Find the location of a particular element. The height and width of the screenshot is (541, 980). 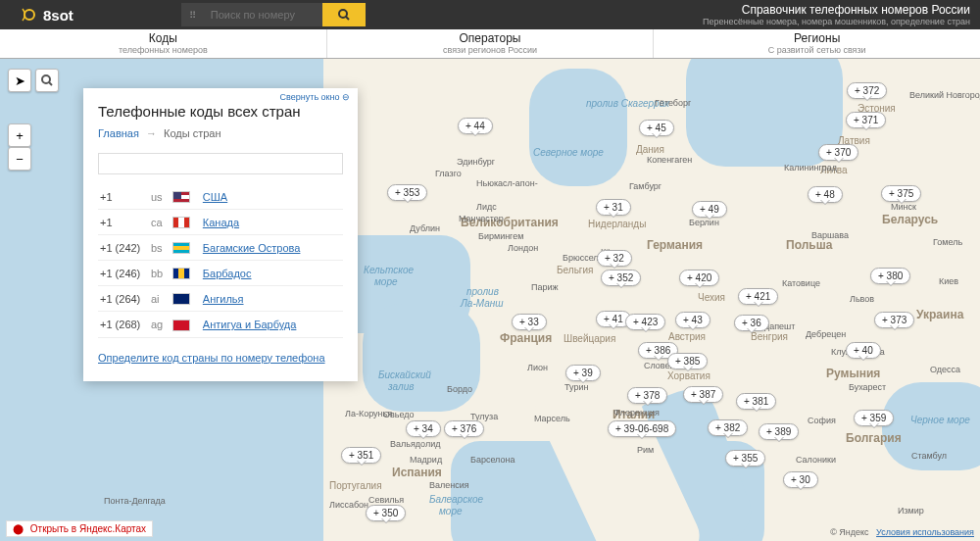

map-pin: + 39-06-698 is located at coordinates (642, 429).